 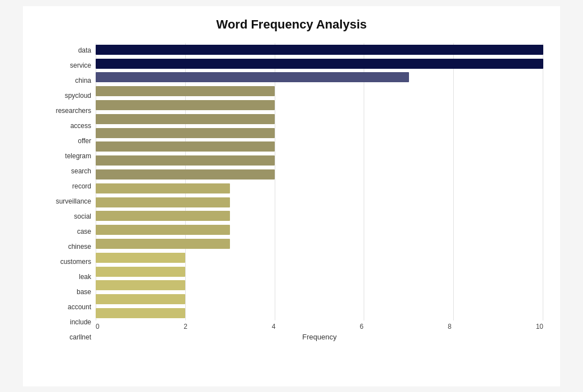 What do you see at coordinates (74, 201) in the screenshot?
I see `y-label: surveillance` at bounding box center [74, 201].